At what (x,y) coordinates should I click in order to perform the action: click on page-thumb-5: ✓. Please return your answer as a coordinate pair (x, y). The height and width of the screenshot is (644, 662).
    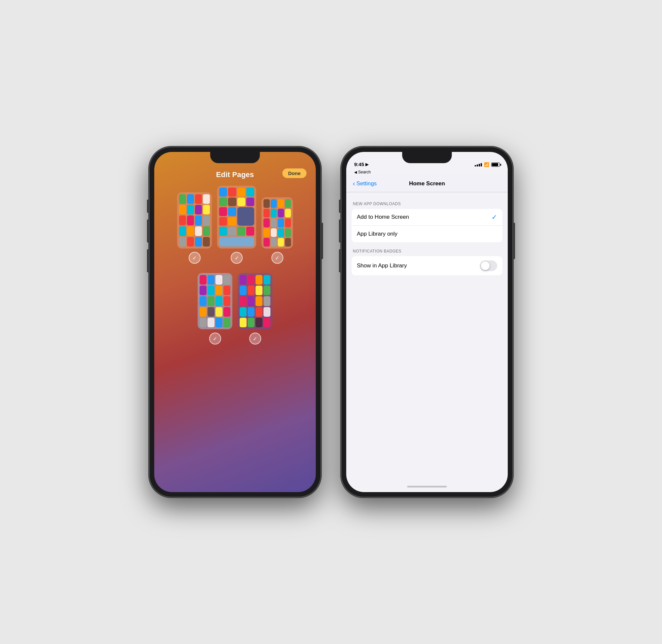
    Looking at the image, I should click on (255, 309).